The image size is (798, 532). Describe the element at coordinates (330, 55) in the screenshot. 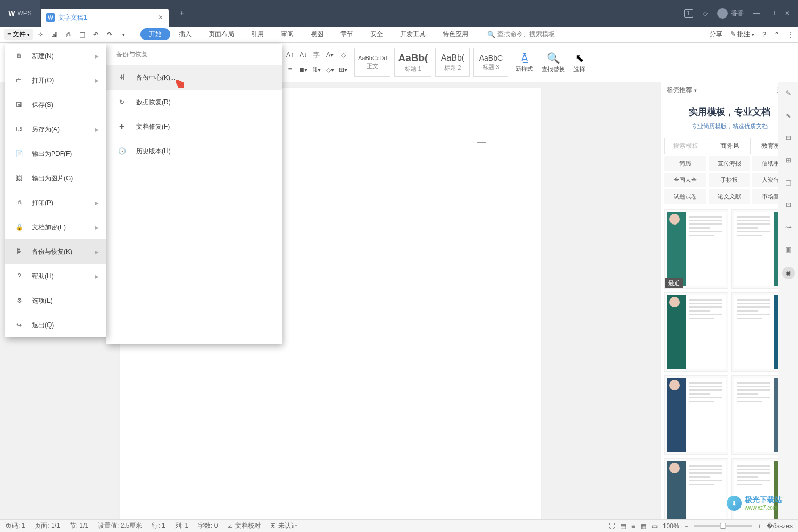

I see `char-border-icon: A▾` at that location.